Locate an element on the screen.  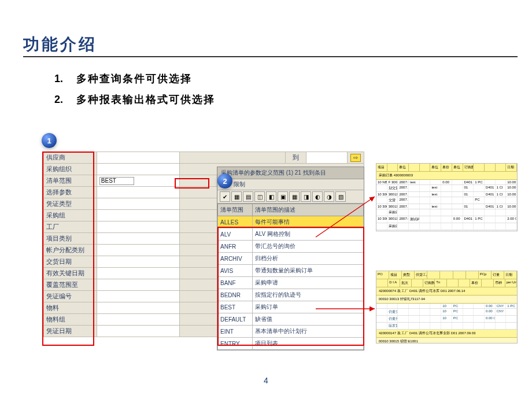
popup-row: ANFR带汇总号的询价 is located at coordinates (291, 246).